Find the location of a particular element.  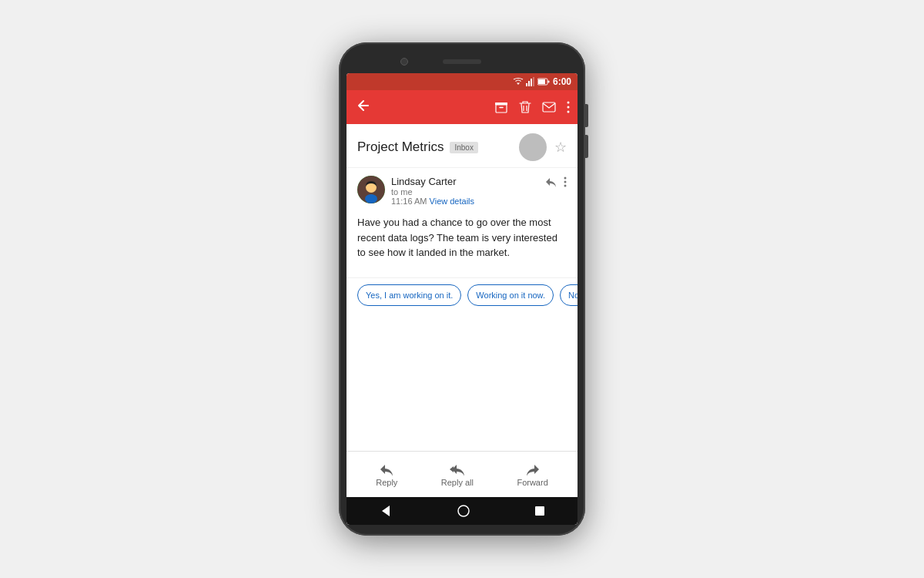

email-header-right: ☆ is located at coordinates (543, 147).